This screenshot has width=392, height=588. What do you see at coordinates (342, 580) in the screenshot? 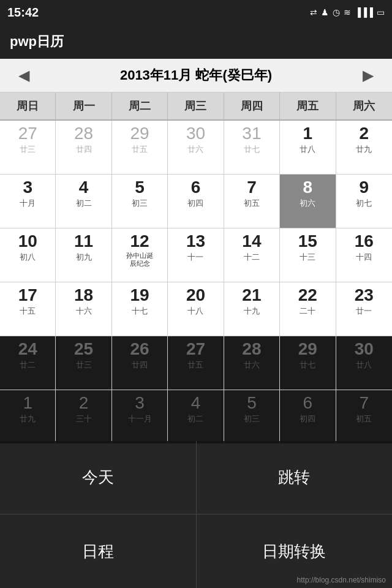
I see `watermark: http://blog.csdn.net/shimiso` at bounding box center [342, 580].